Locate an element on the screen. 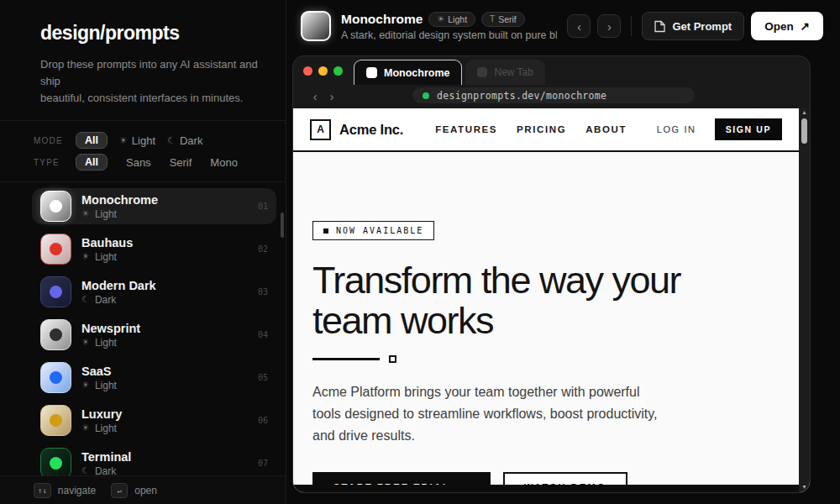 This screenshot has width=840, height=504. list-item-modern-dark: Modern Dark ☾Dark 03 is located at coordinates (155, 292).